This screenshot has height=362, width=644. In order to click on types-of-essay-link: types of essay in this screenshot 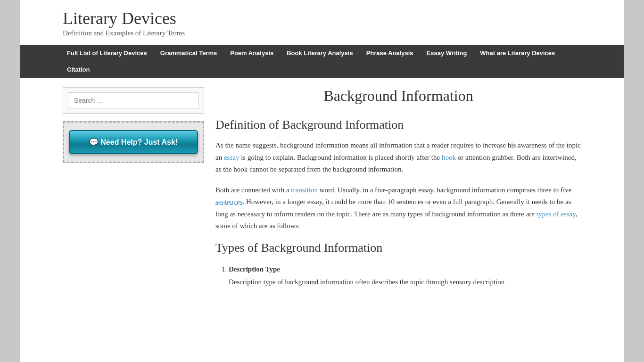, I will do `click(556, 214)`.